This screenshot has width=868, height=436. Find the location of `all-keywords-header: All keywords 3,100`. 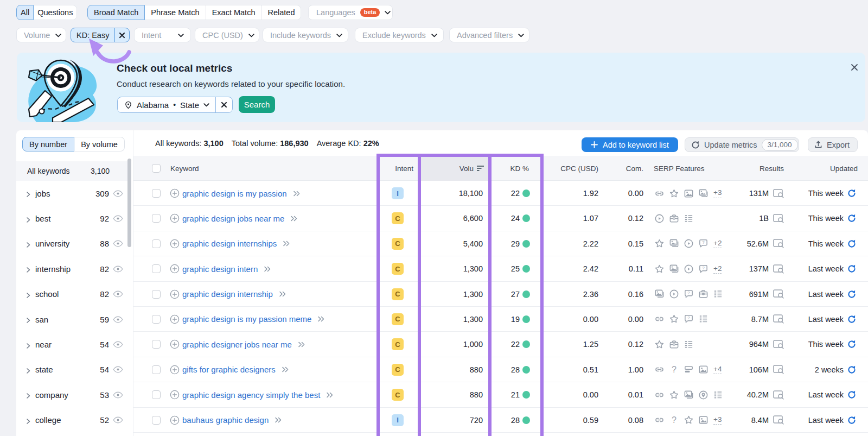

all-keywords-header: All keywords 3,100 is located at coordinates (73, 171).